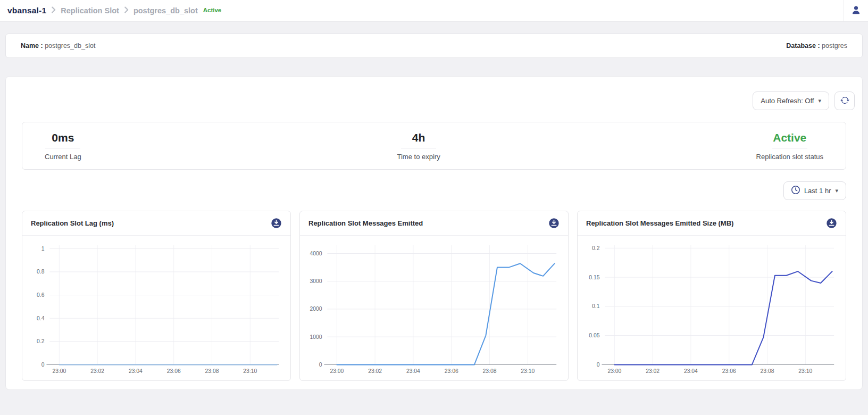 This screenshot has width=868, height=415. I want to click on svg-text: 1000, so click(316, 337).